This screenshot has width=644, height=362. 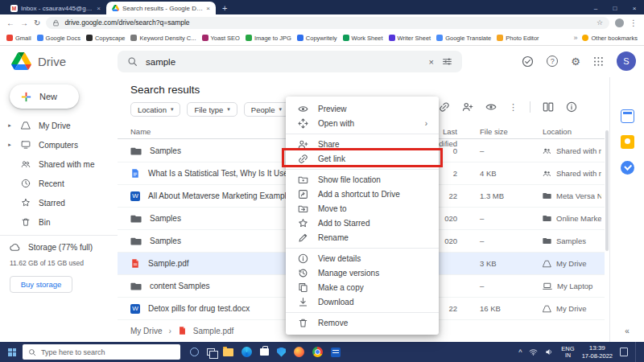 I want to click on google-apps-grid-icon, so click(x=599, y=61).